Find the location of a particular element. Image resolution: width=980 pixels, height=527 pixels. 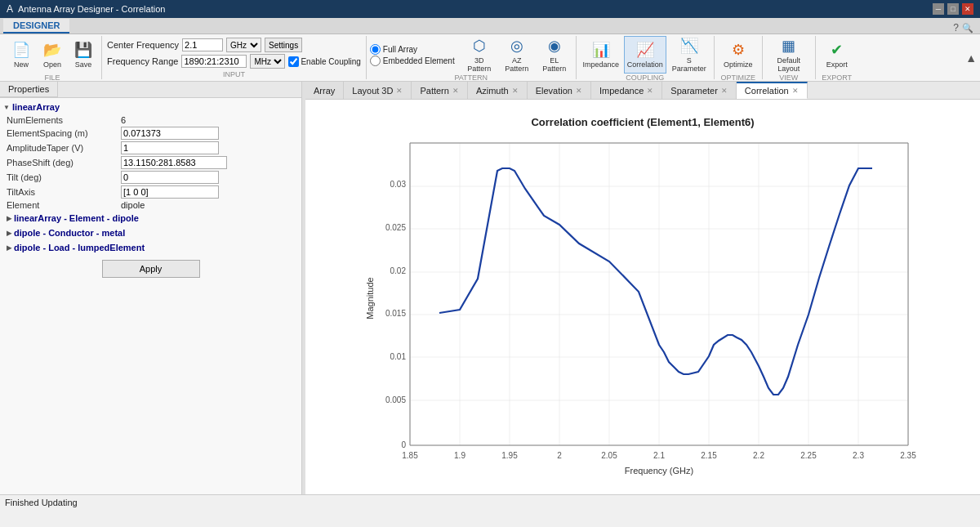

save-button: 💾 Save is located at coordinates (83, 55).